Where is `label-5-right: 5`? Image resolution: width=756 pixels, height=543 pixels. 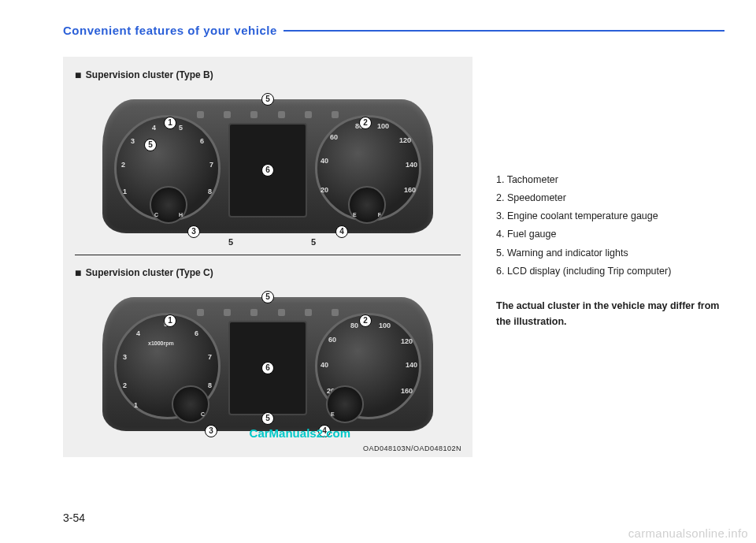 label-5-right: 5 is located at coordinates (313, 242).